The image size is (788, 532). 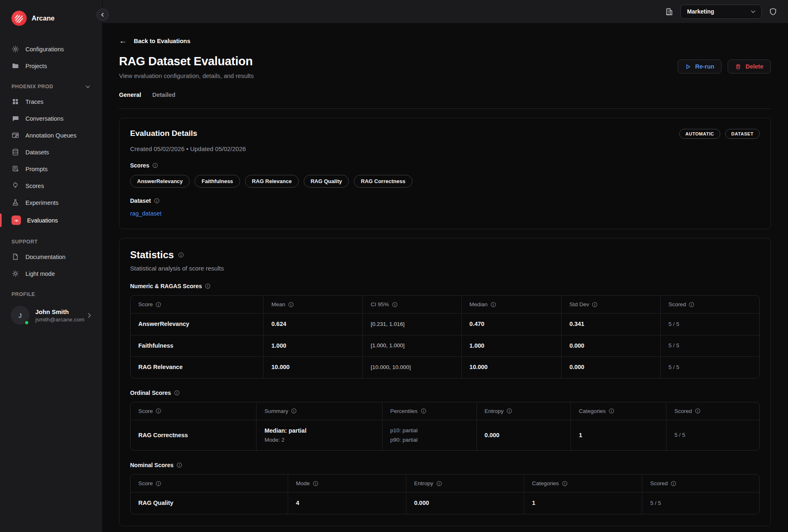 What do you see at coordinates (16, 49) in the screenshot?
I see `gear-icon` at bounding box center [16, 49].